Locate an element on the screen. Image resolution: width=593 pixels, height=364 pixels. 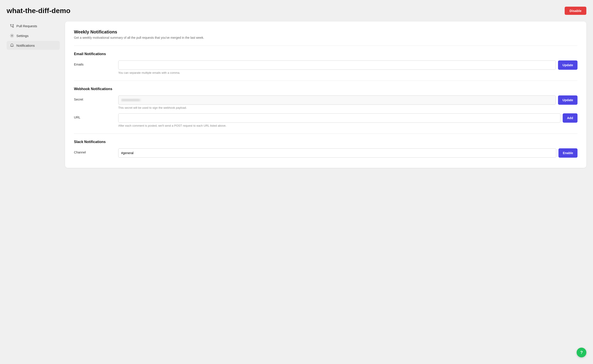
channel-input is located at coordinates (337, 153).